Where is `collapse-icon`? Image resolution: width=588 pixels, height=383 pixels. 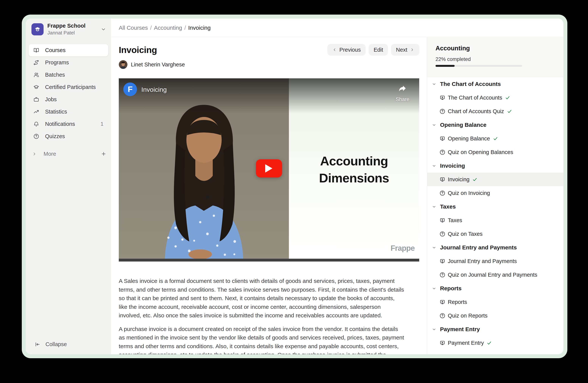 collapse-icon is located at coordinates (38, 345).